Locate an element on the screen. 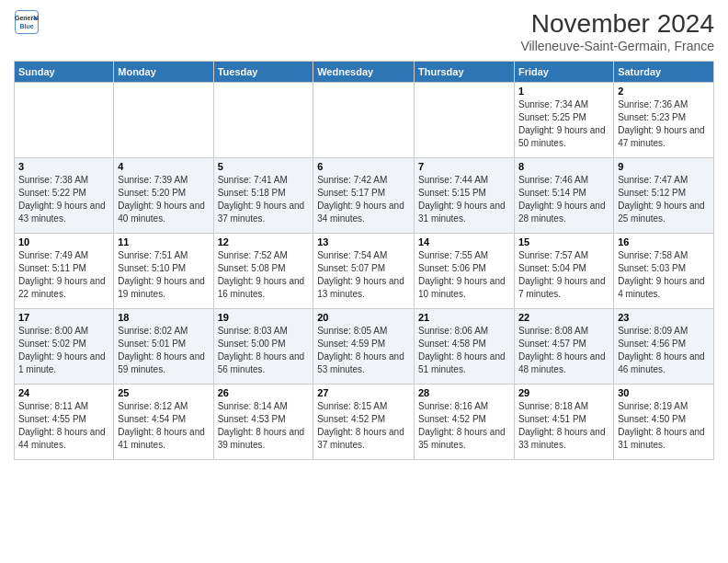 Image resolution: width=728 pixels, height=563 pixels. calendar-cell: 12Sunrise: 7:52 AM Sunset: 5:08 PM Dayli… is located at coordinates (263, 271).